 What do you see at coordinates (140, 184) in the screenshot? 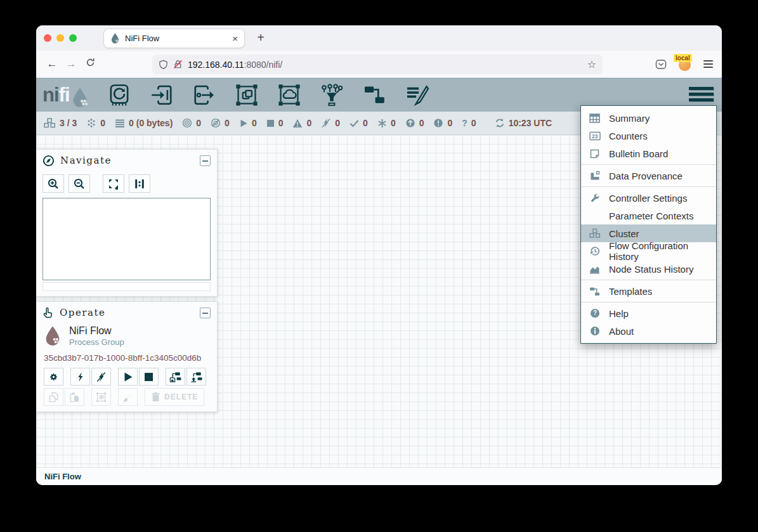
I see `zoom-actual-size-button` at bounding box center [140, 184].